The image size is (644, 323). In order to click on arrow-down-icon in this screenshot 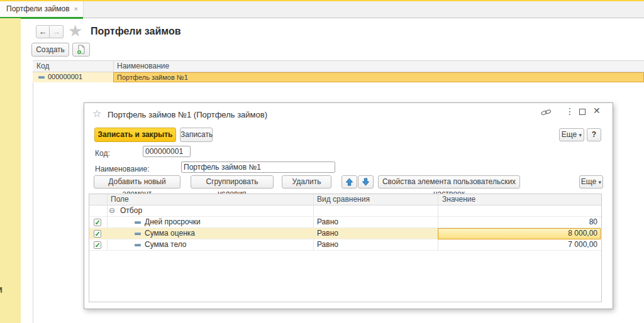, I will do `click(366, 183)`.